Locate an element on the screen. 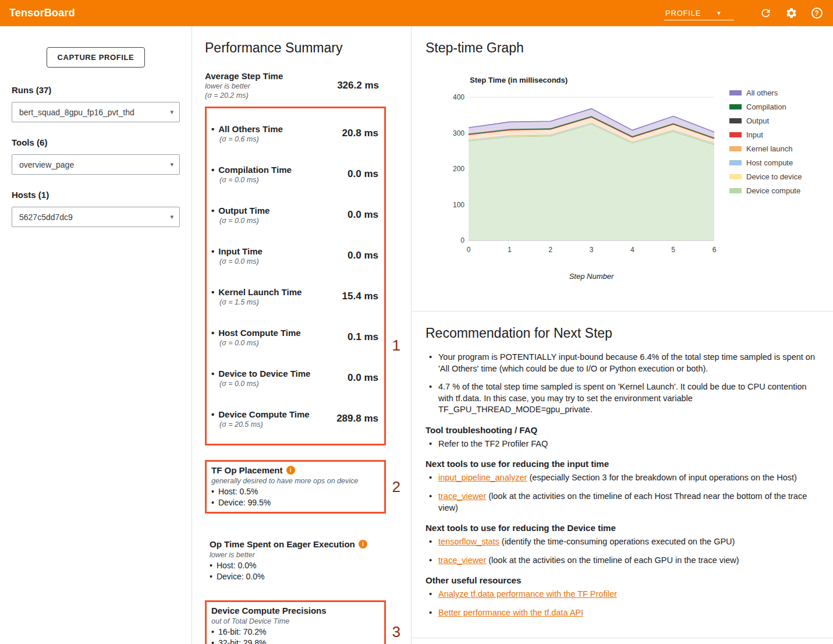 This screenshot has width=833, height=644. recommendation-bullet: 4.7 % of the total step time sampled is … is located at coordinates (621, 398).